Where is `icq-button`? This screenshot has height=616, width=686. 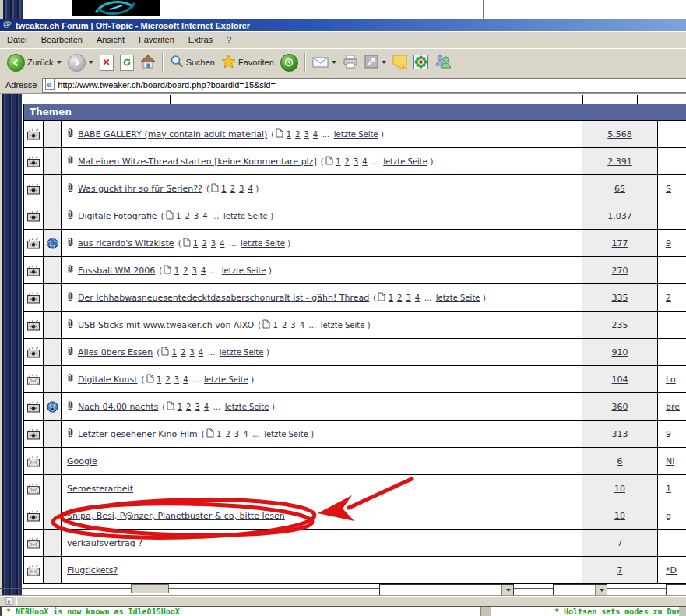
icq-button is located at coordinates (420, 62).